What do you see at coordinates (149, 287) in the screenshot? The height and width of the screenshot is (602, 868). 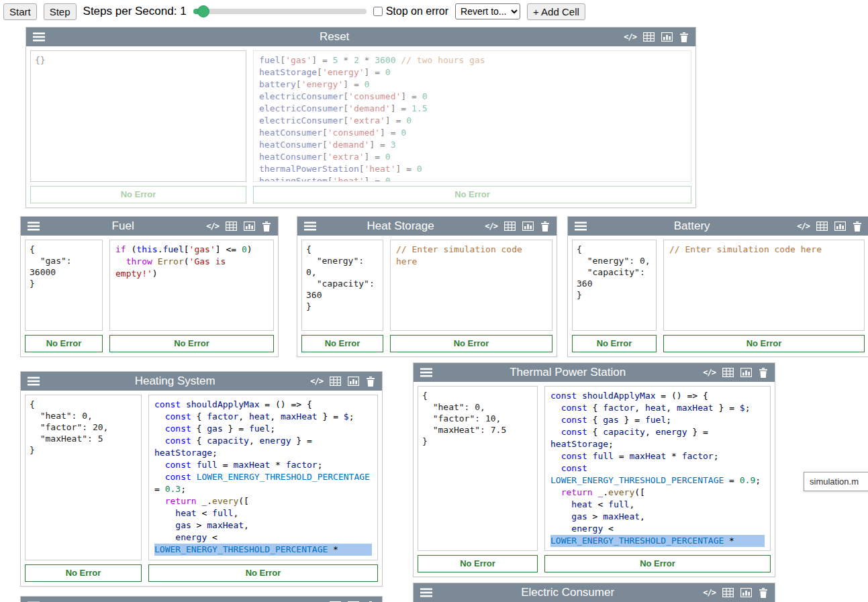 I see `simulation-cell: Fuel </>` at bounding box center [149, 287].